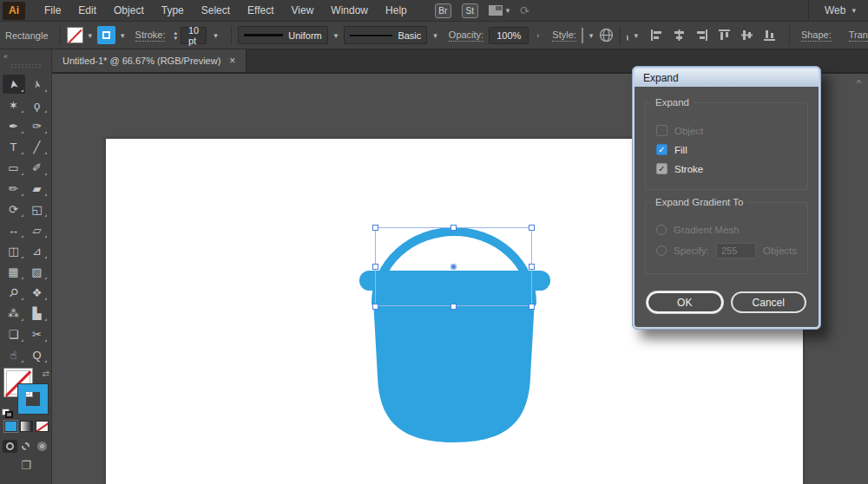  Describe the element at coordinates (14, 105) in the screenshot. I see `magic-wand-tool: ✶` at that location.